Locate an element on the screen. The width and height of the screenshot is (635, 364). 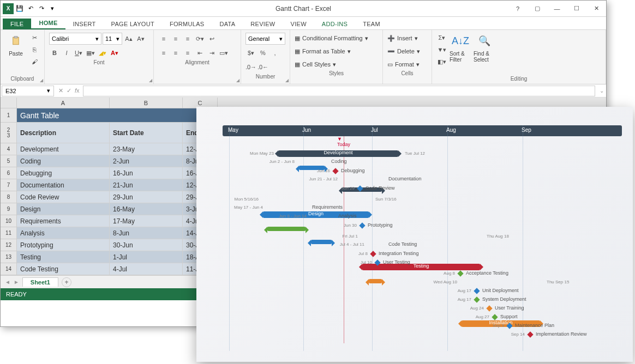
decrease-decimal-button: .0← is located at coordinates (263, 67).